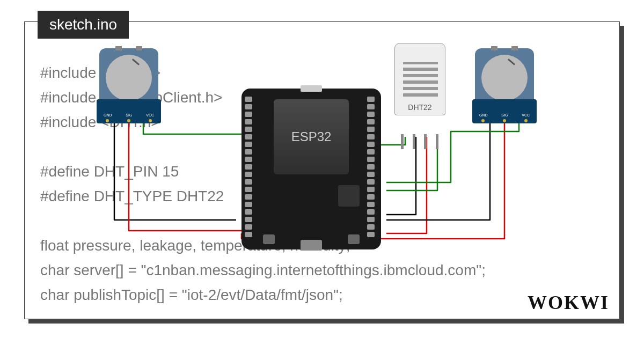 The image size is (644, 338). What do you see at coordinates (311, 245) in the screenshot?
I see `usb-port-icon` at bounding box center [311, 245].